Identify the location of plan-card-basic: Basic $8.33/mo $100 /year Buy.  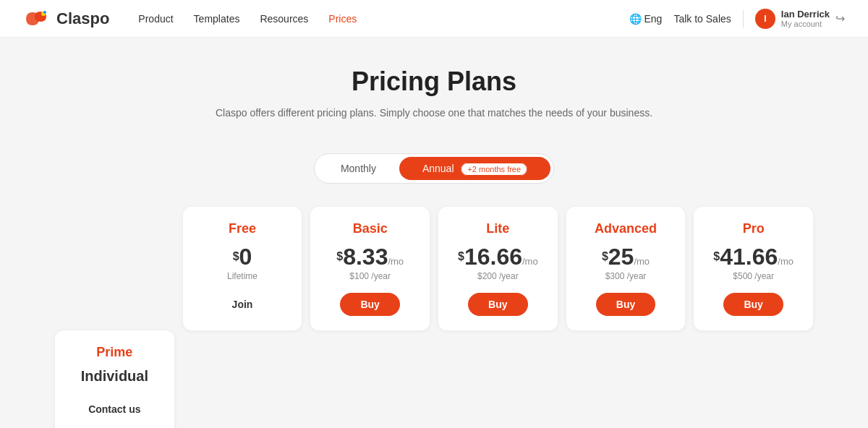
(370, 269).